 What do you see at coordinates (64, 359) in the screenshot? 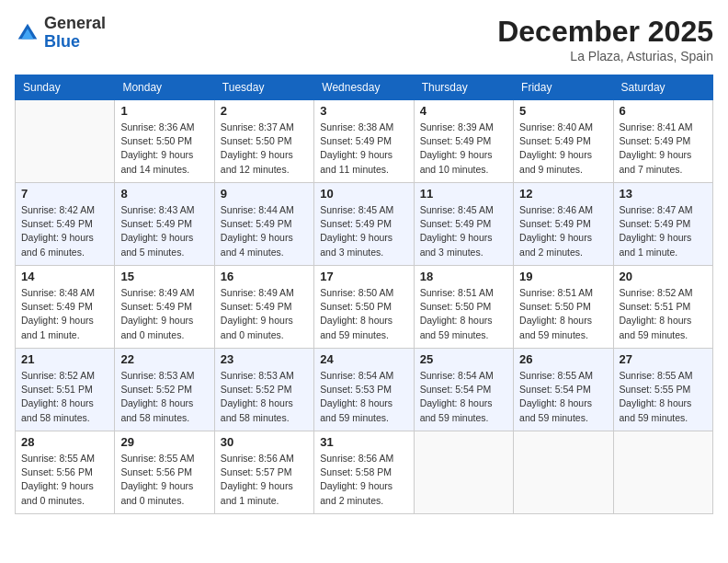
I see `day-number: 21` at bounding box center [64, 359].